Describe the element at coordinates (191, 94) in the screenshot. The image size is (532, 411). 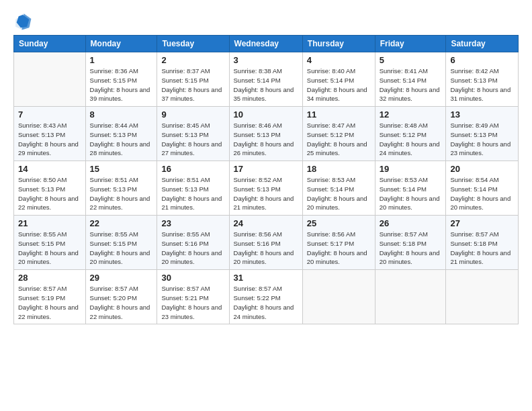
I see `daylight-text: Daylight: 8 hours and 37 minutes.` at that location.